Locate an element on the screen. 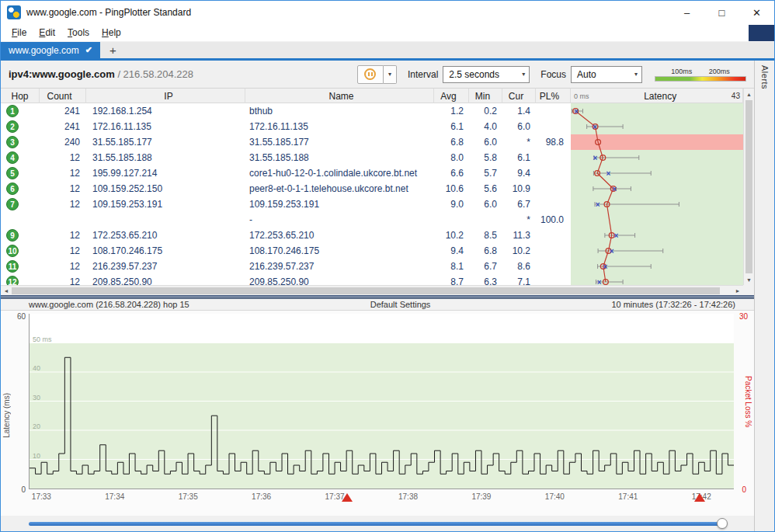 The height and width of the screenshot is (532, 775). table-row: 1012108.170.246.175108.170.246.1759.46.8… is located at coordinates (372, 251).